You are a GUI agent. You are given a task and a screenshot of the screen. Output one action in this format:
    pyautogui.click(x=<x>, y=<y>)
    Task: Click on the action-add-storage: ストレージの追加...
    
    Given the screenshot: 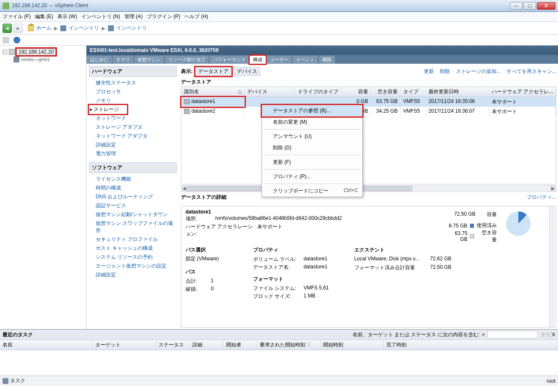 What is the action you would take?
    pyautogui.click(x=478, y=72)
    